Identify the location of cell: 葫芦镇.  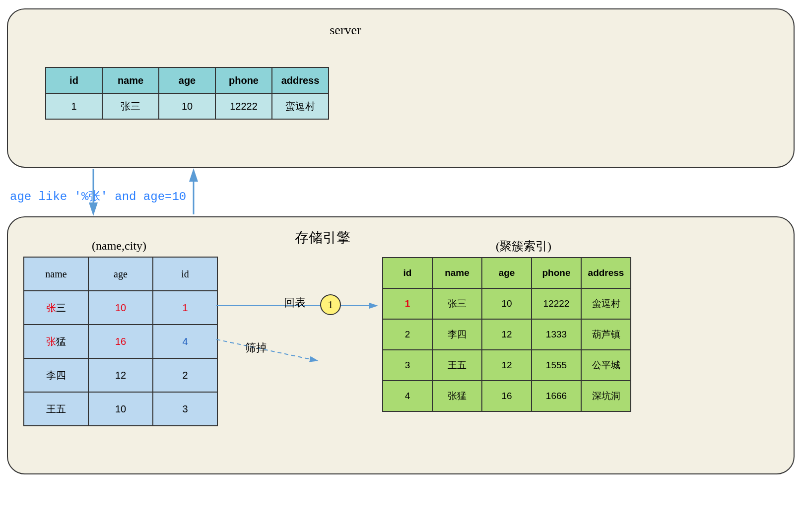
(606, 334).